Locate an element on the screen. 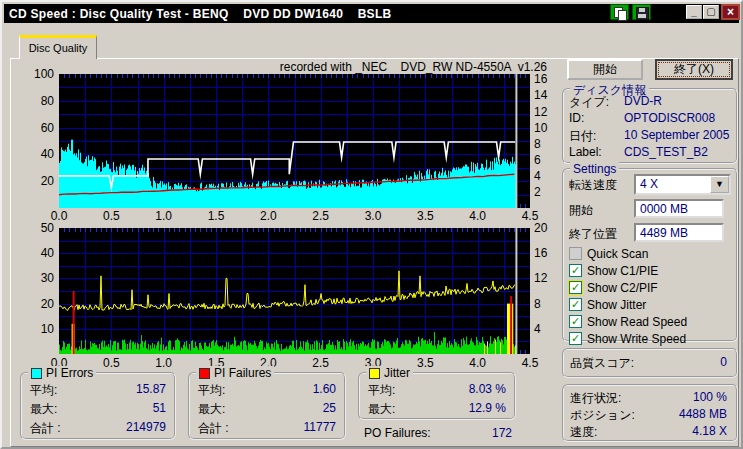  jitter-avg-value: 8.03 % is located at coordinates (488, 392).